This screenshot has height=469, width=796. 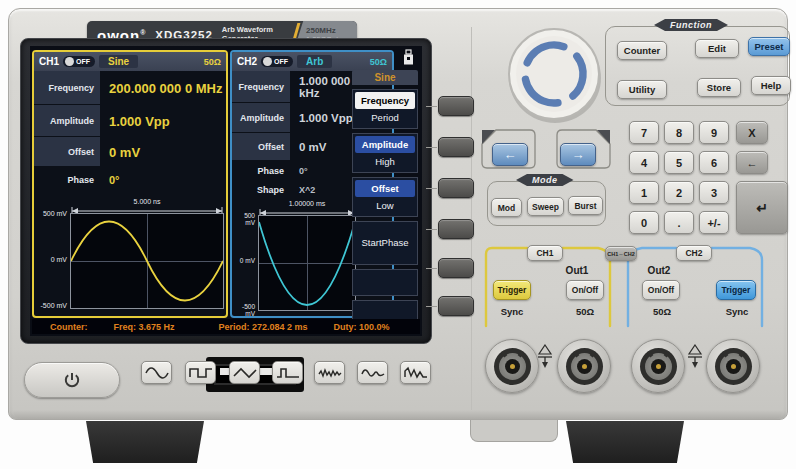 What do you see at coordinates (644, 132) in the screenshot?
I see `numpad-7: 7` at bounding box center [644, 132].